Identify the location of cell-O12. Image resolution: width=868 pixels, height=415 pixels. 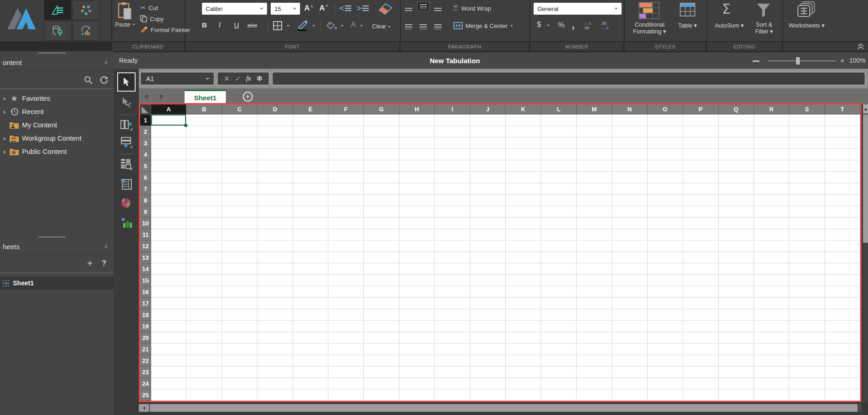
(665, 246).